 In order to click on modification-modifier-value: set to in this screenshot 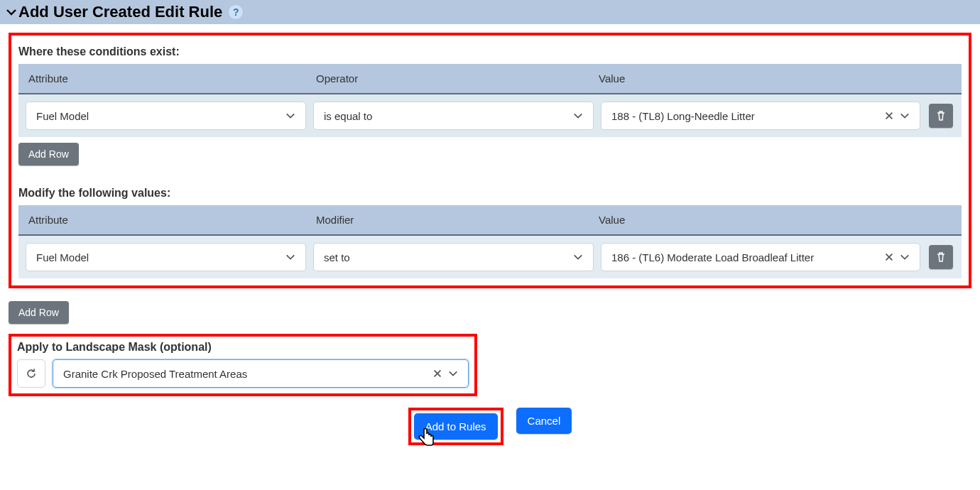, I will do `click(446, 257)`.